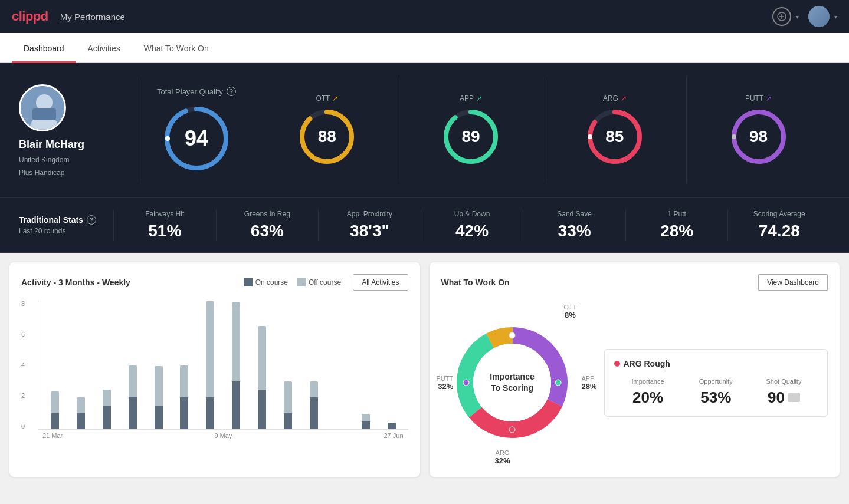  Describe the element at coordinates (380, 282) in the screenshot. I see `all-activities-button: All Activities` at that location.